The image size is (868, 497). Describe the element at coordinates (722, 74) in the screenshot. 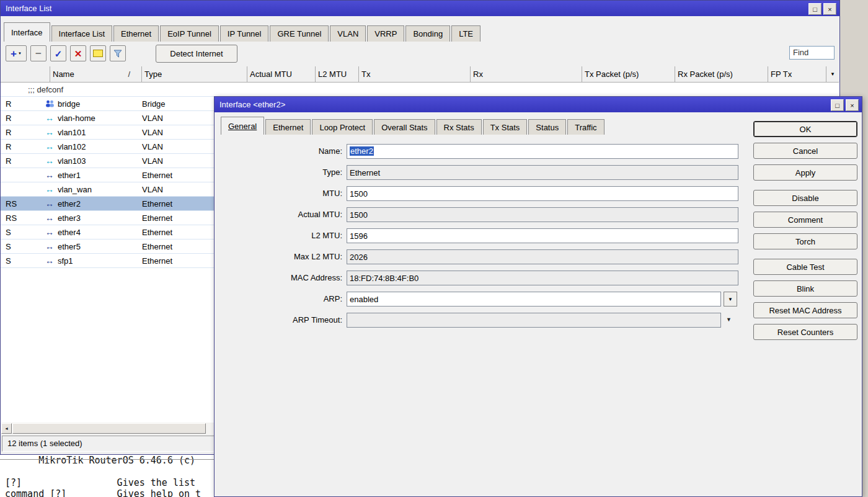

I see `header-cell-rx-packet-p-s: Rx Packet (p/s)` at that location.